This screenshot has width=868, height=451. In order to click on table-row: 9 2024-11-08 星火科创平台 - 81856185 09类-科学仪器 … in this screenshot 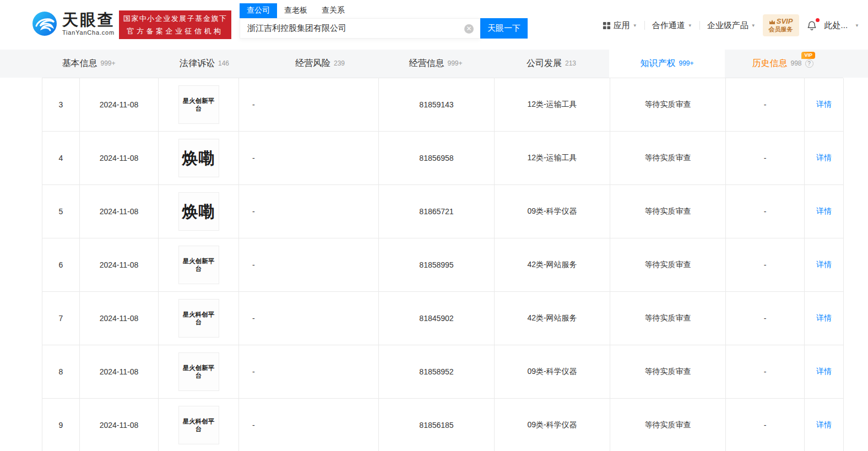, I will do `click(443, 425)`.